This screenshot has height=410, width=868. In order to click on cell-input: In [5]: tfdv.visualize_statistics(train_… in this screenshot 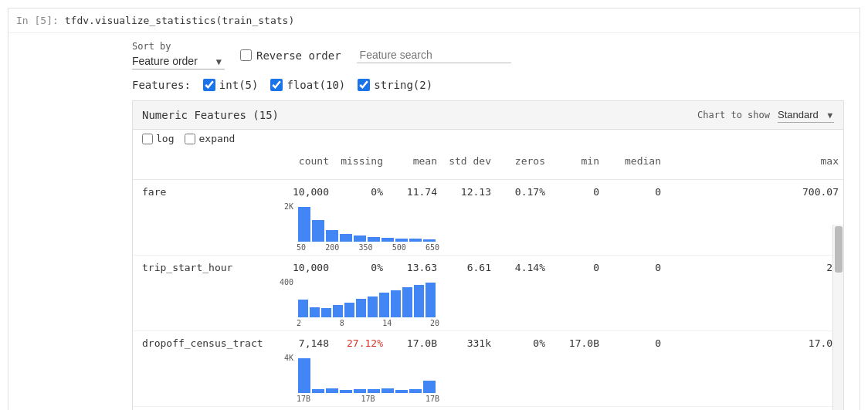, I will do `click(434, 21)`.